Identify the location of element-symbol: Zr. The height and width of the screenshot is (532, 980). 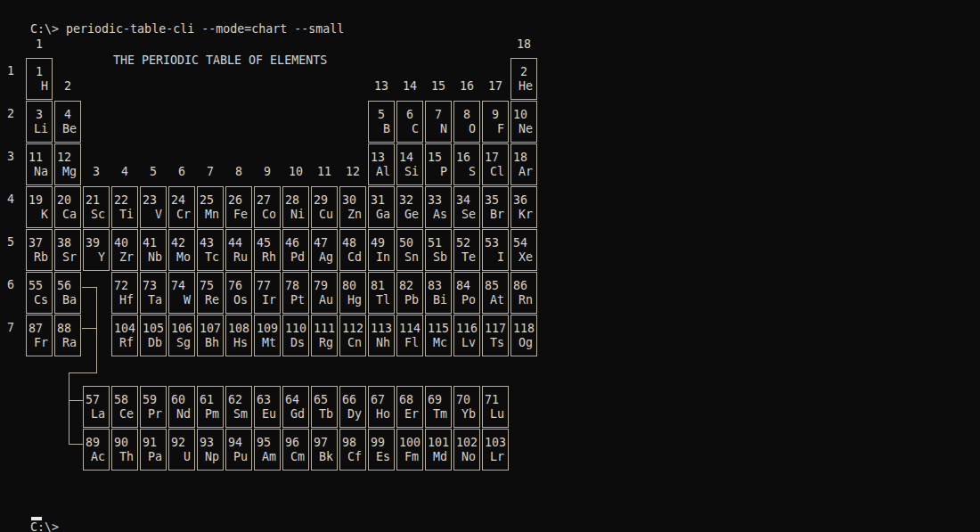
(125, 258).